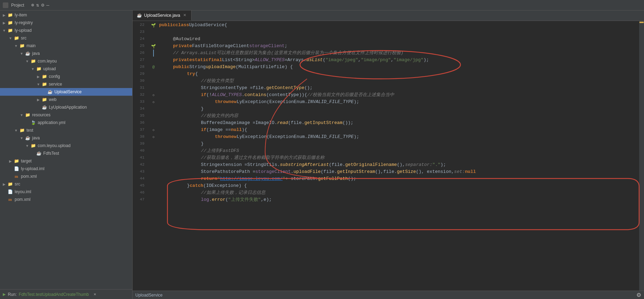  I want to click on sidebar-item-test: ▼ 📁 test, so click(66, 130).